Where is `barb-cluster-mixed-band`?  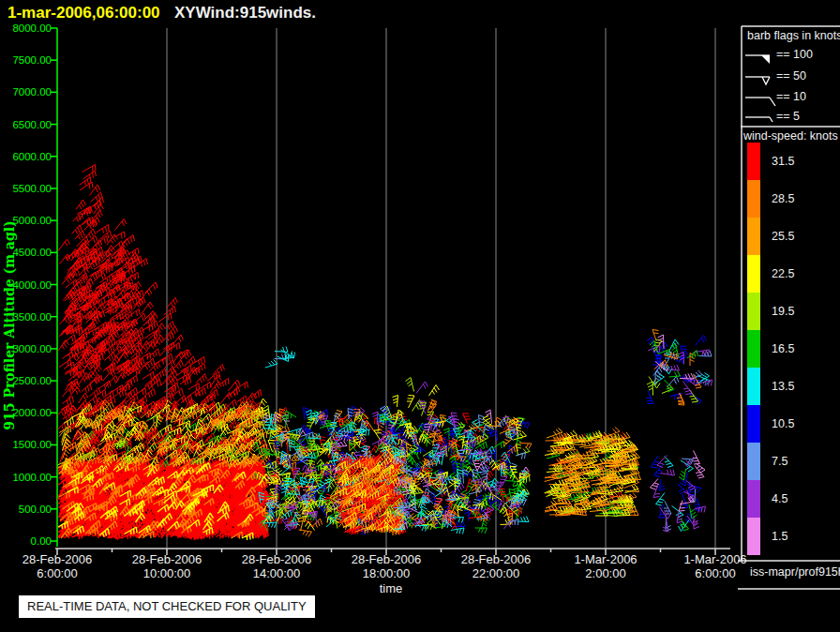
barb-cluster-mixed-band is located at coordinates (163, 435).